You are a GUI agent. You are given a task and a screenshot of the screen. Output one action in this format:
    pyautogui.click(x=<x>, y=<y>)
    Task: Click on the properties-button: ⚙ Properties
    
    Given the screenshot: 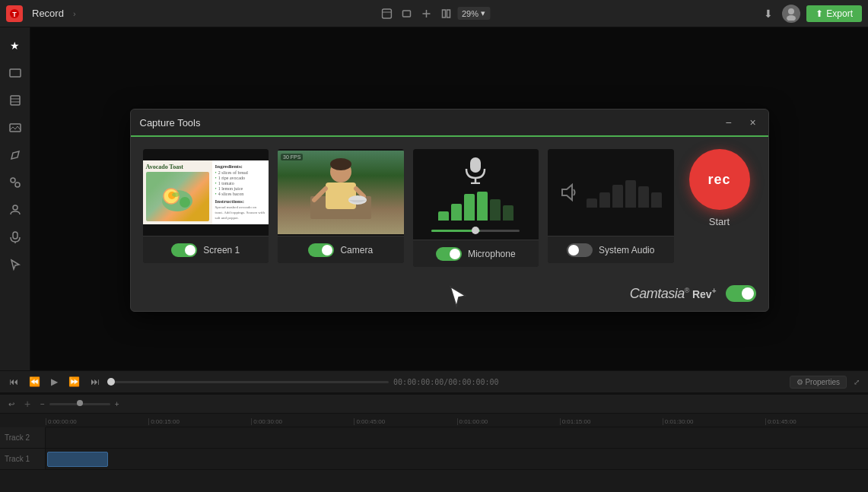 What is the action you would take?
    pyautogui.click(x=819, y=382)
    